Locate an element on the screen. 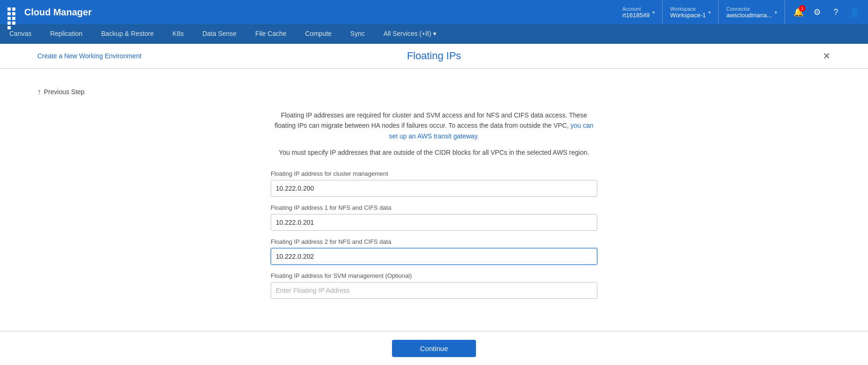 The width and height of the screenshot is (868, 365). nfs-cifs-ip1-input is located at coordinates (434, 222).